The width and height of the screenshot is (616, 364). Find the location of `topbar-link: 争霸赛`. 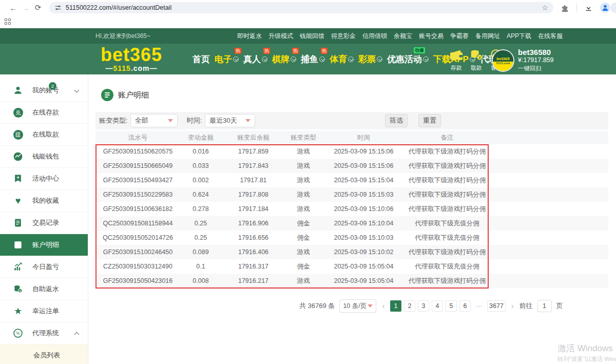

topbar-link: 争霸赛 is located at coordinates (459, 36).